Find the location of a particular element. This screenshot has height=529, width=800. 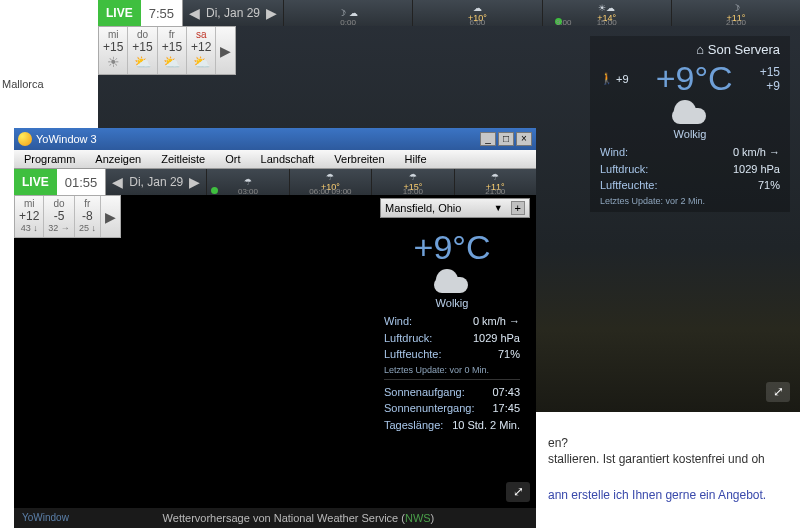

bg-text-link: ann erstelle ich Ihnen gerne ein Angebot… is located at coordinates (657, 495).